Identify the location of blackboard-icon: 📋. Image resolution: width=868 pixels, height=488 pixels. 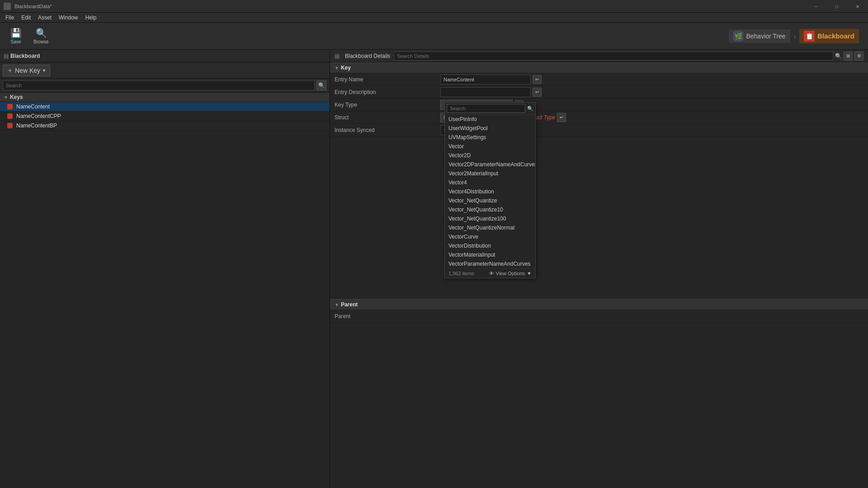
(809, 36).